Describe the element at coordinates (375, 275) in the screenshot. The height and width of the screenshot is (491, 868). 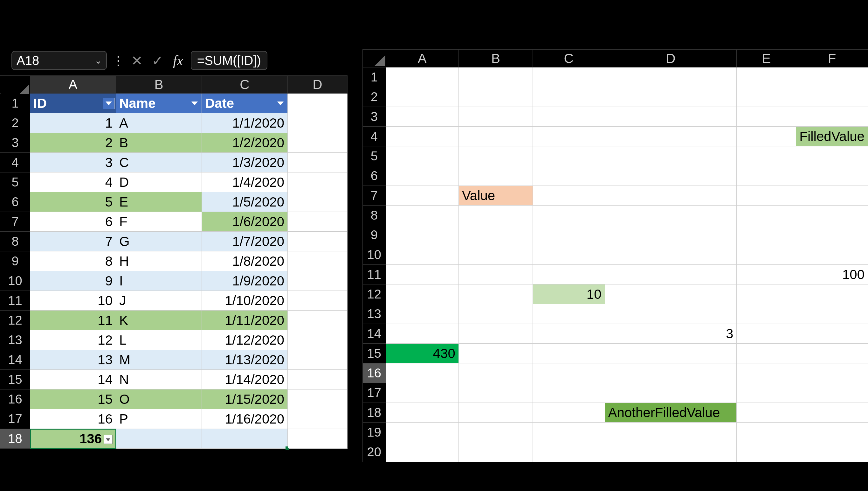
I see `row-header: 11` at that location.